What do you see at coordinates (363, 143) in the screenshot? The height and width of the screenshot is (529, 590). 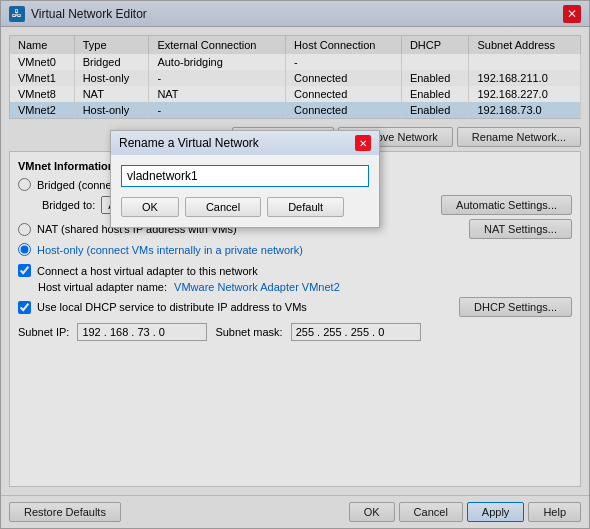 I see `modal-close-button: ✕` at bounding box center [363, 143].